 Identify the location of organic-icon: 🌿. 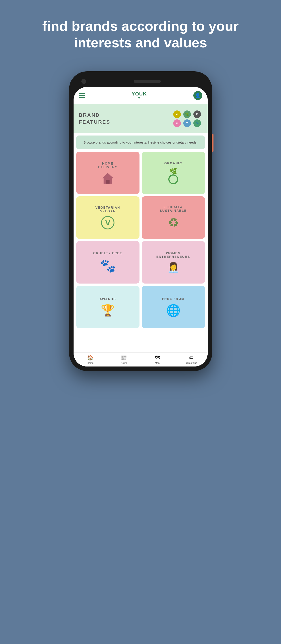
(173, 176).